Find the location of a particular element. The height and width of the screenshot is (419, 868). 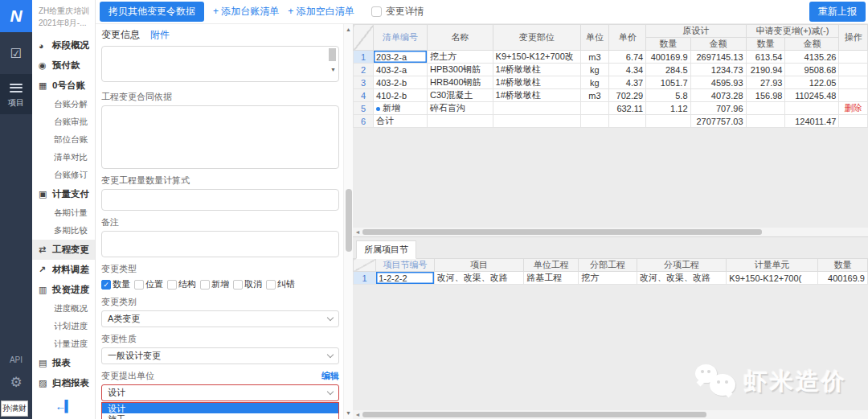

table-row: 2403-2-aHPB300钢筋1#桥墩墩柱kg4.34284.51234.73… is located at coordinates (611, 70).